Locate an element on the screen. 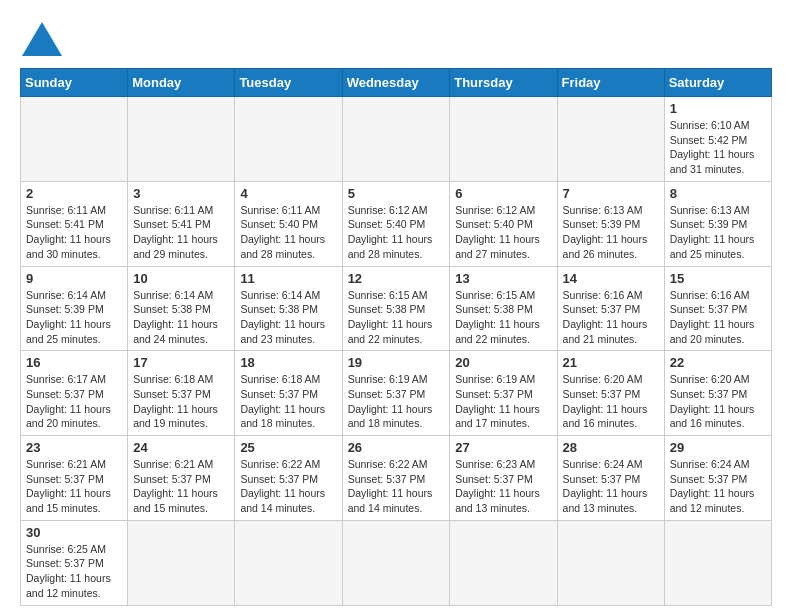 The height and width of the screenshot is (612, 792). day-number: 21 is located at coordinates (611, 362).